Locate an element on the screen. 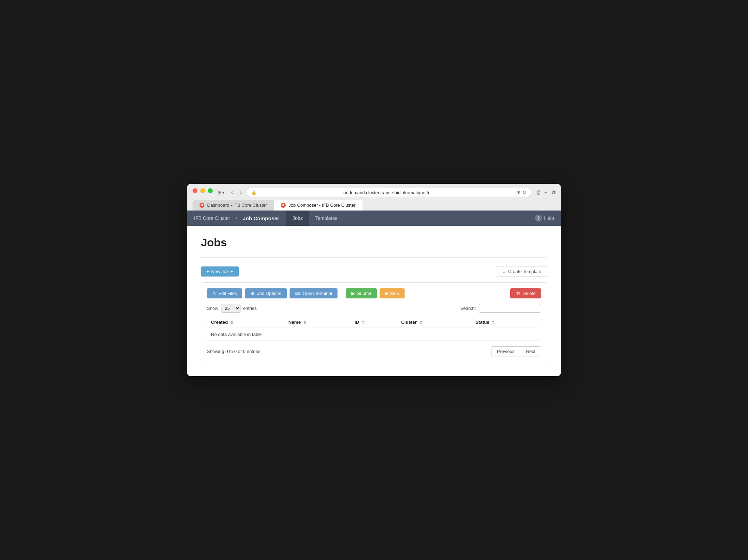  col-created-label: Created is located at coordinates (219, 322).